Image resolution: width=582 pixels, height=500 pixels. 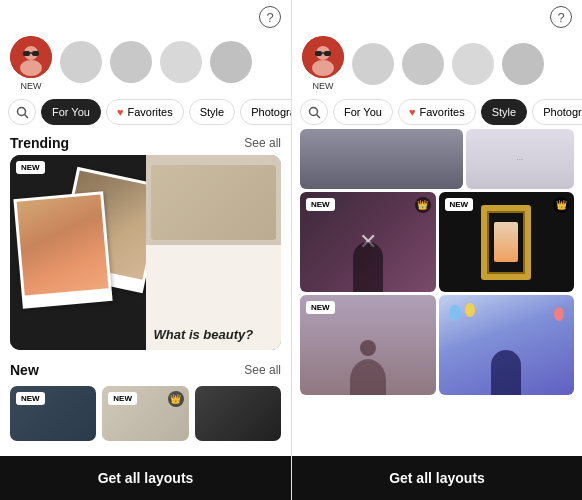 What do you see at coordinates (214, 200) in the screenshot?
I see `card-right-top` at bounding box center [214, 200].